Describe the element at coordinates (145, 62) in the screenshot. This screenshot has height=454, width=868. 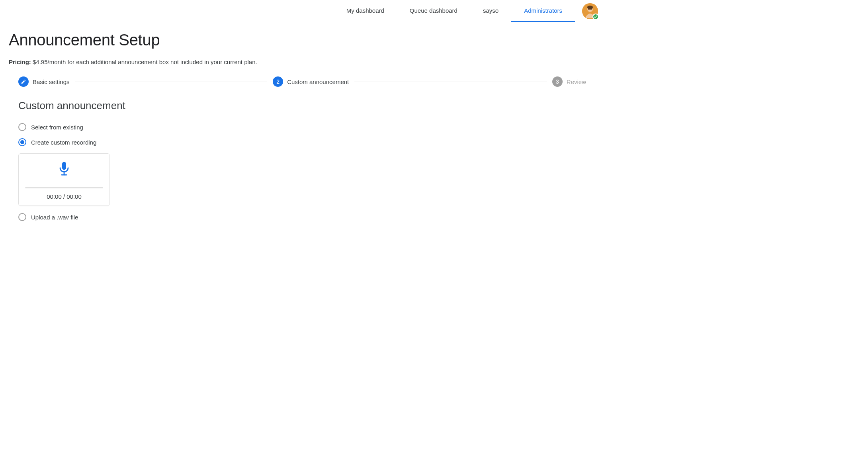
I see `pricing-text: $4.95/month for each additional announce…` at that location.